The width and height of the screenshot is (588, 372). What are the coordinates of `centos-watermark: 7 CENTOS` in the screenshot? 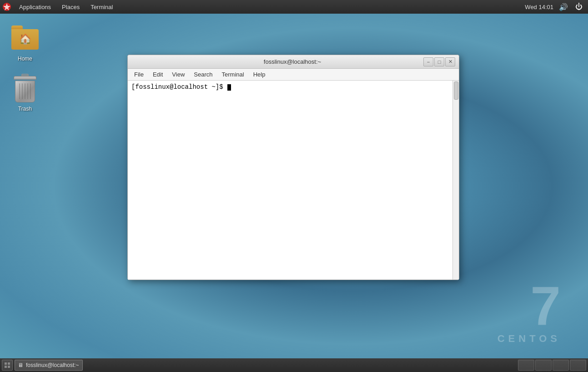 It's located at (529, 311).